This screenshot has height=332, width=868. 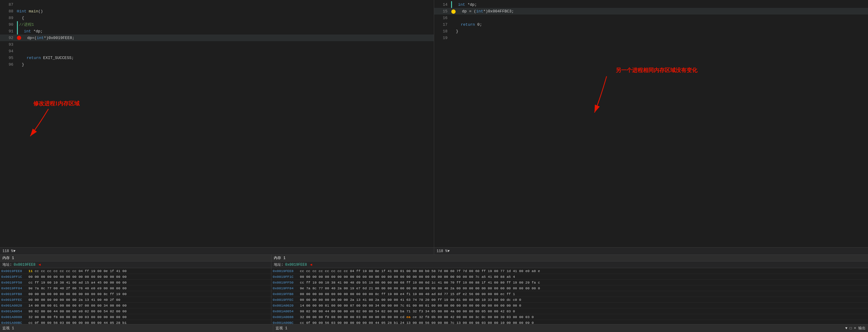 I want to click on right-code-line-19: 19, so click(x=651, y=38).